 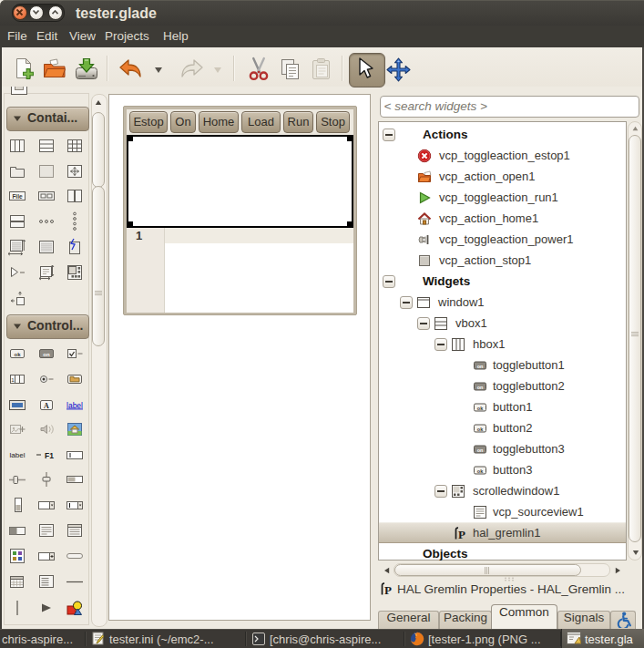 I want to click on svg-text: File, so click(x=17, y=197).